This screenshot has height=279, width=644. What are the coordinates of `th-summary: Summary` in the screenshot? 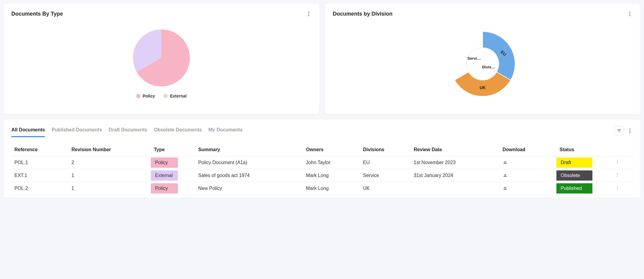 It's located at (249, 150).